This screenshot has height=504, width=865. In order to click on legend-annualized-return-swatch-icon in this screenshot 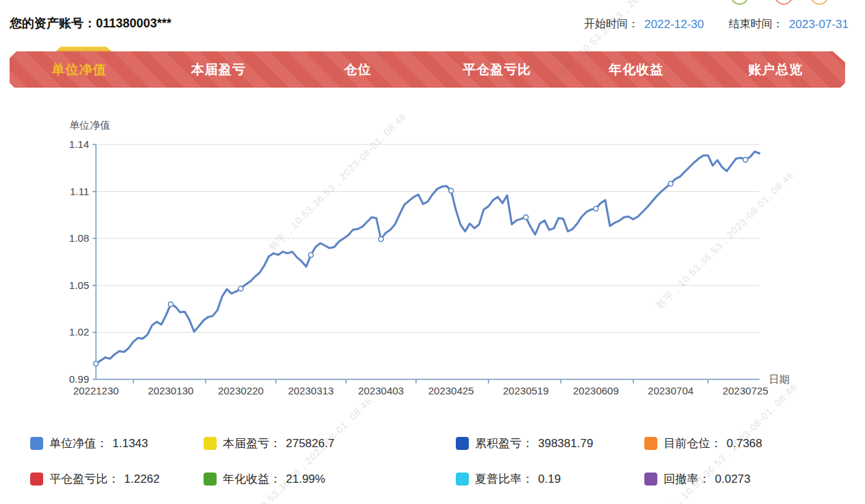, I will do `click(210, 479)`.